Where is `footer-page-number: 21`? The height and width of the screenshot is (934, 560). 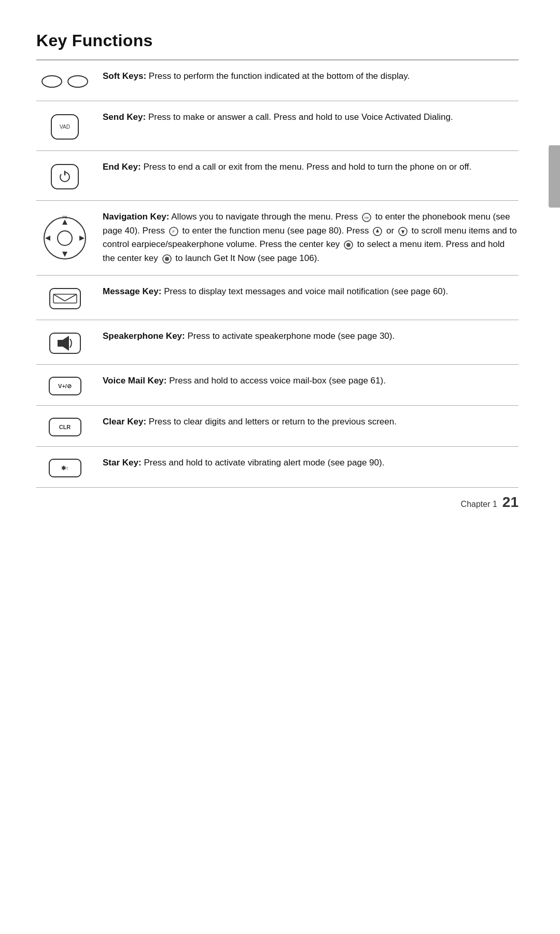
footer-page-number: 21 is located at coordinates (510, 502).